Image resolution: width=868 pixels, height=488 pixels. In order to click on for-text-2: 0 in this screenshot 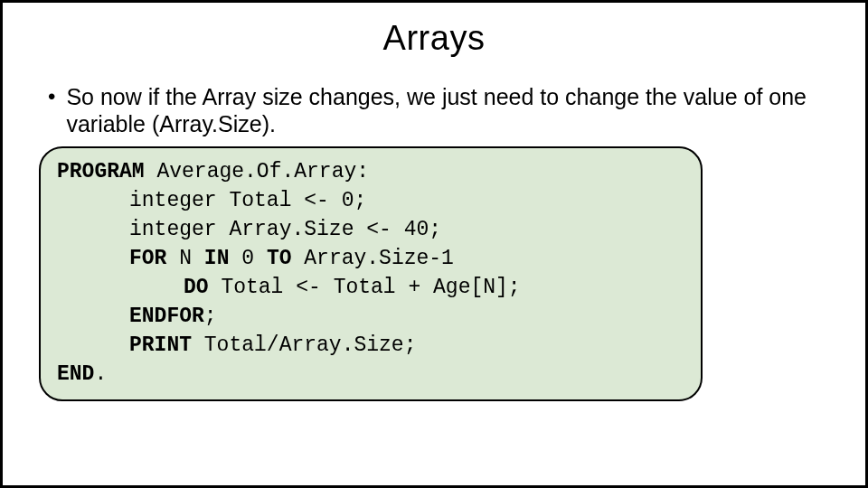, I will do `click(248, 258)`.